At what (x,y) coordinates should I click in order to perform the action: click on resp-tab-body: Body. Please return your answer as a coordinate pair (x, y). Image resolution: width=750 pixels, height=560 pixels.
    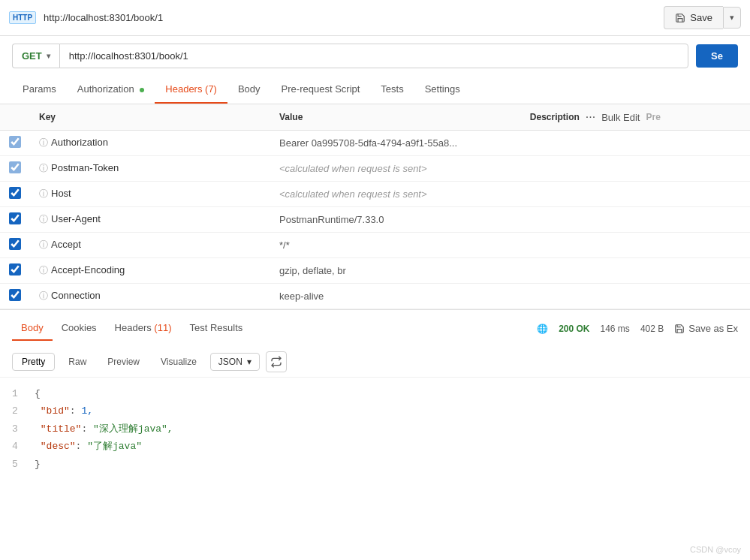
    Looking at the image, I should click on (32, 329).